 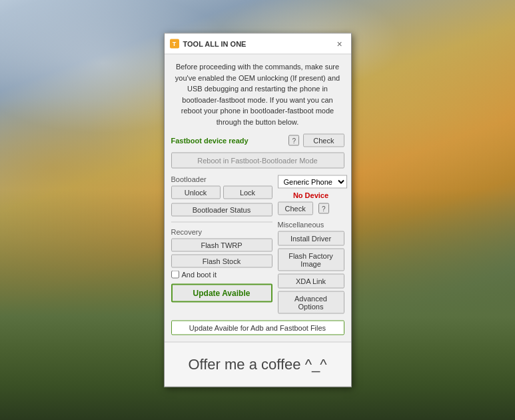 What do you see at coordinates (258, 328) in the screenshot?
I see `update-adb-button: Update Avaible for Adb and Fastboot File…` at bounding box center [258, 328].